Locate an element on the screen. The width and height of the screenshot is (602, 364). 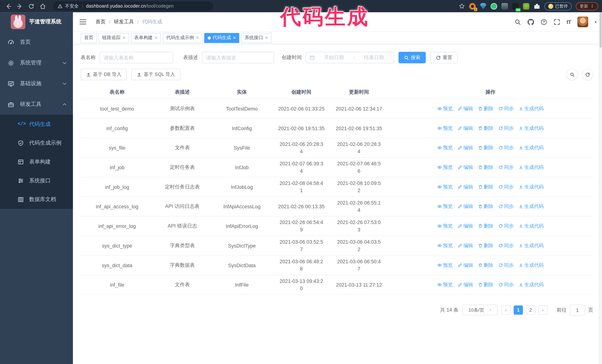
tab-4: 代码生成× is located at coordinates (222, 38).